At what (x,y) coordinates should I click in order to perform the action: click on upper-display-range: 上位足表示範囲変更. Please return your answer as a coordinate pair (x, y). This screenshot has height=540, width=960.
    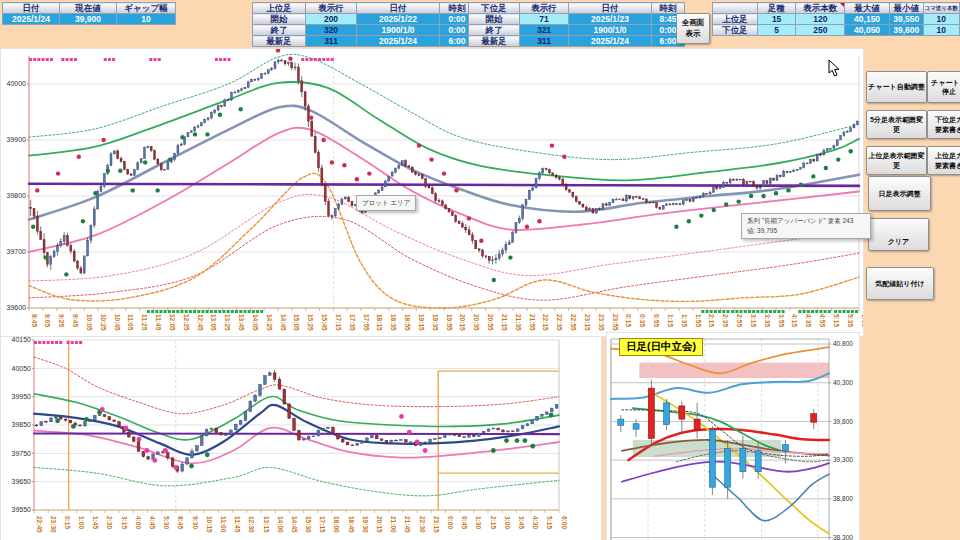
    Looking at the image, I should click on (896, 160).